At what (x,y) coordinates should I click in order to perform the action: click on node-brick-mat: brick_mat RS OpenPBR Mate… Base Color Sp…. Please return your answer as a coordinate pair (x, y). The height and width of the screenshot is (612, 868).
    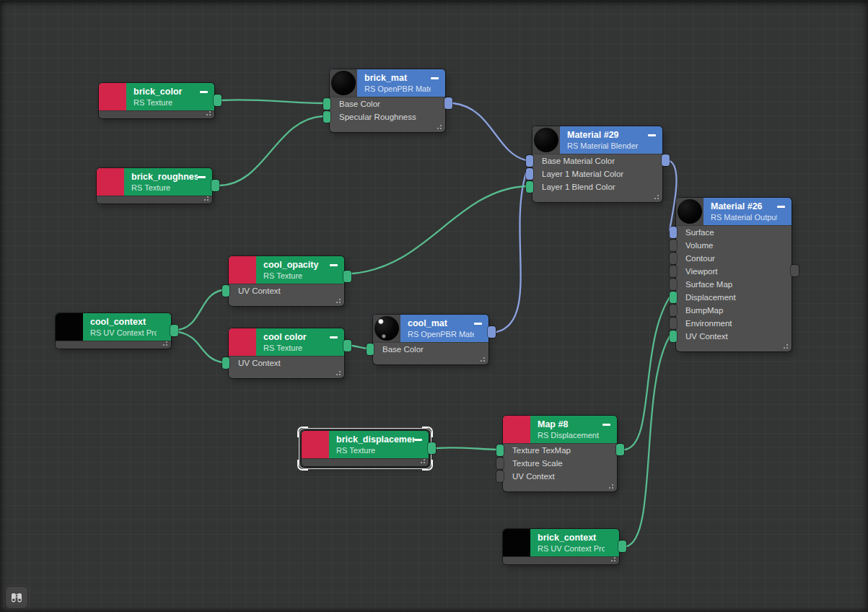
    Looking at the image, I should click on (387, 101).